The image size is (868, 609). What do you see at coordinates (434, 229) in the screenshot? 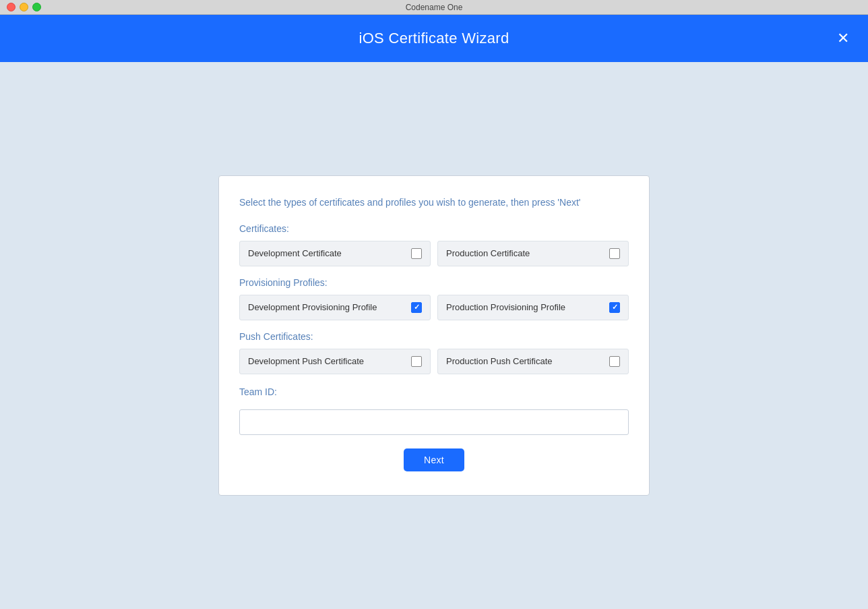
I see `certificates-section-label: Certificates:` at bounding box center [434, 229].